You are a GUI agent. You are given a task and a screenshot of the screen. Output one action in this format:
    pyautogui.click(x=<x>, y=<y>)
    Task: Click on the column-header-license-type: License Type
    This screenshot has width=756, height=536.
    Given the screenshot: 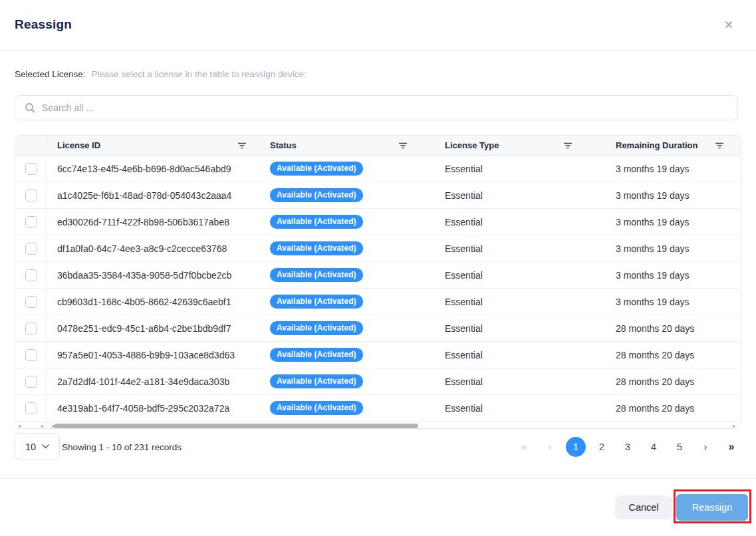 What is the action you would take?
    pyautogui.click(x=472, y=145)
    